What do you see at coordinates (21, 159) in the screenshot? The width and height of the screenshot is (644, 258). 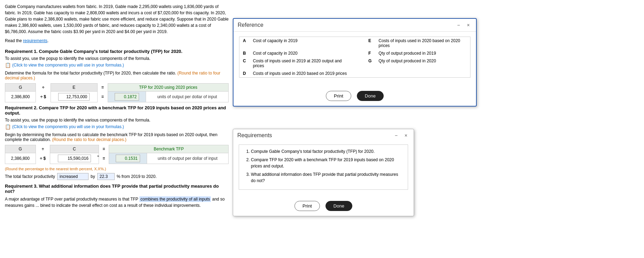 I see `req2-val1: 2,386,800` at bounding box center [21, 159].